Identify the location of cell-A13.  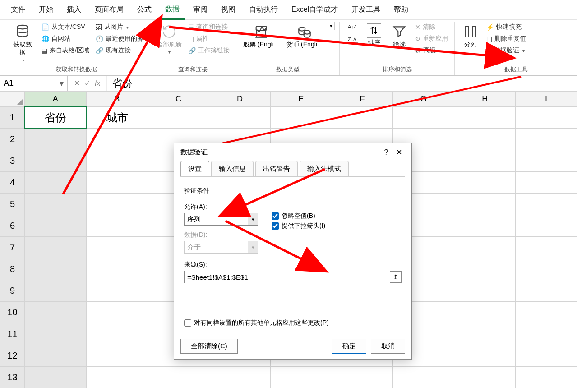
(55, 378).